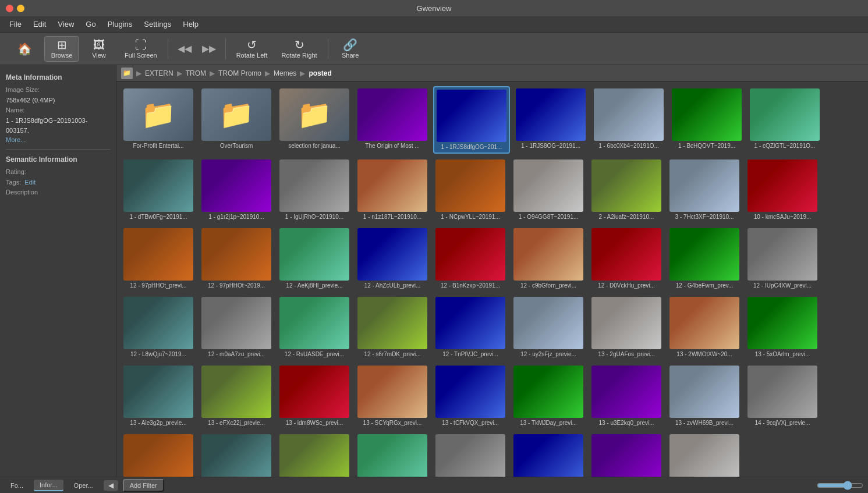  Describe the element at coordinates (548, 396) in the screenshot. I see `thumbnail-item: 13 - TkMJDay_previ...` at that location.